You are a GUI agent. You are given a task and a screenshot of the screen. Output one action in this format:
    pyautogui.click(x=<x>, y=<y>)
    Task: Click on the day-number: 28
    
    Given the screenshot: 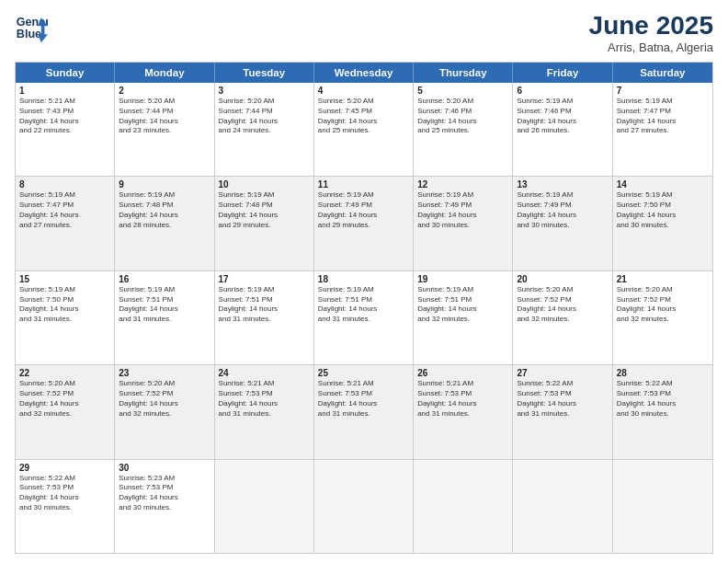 What is the action you would take?
    pyautogui.click(x=663, y=373)
    